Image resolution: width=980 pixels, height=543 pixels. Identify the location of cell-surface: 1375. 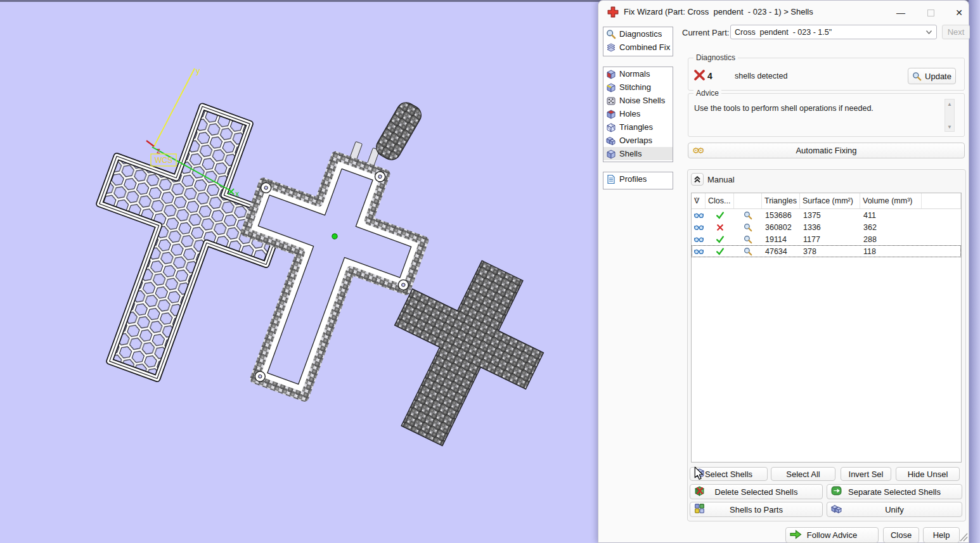
(830, 215).